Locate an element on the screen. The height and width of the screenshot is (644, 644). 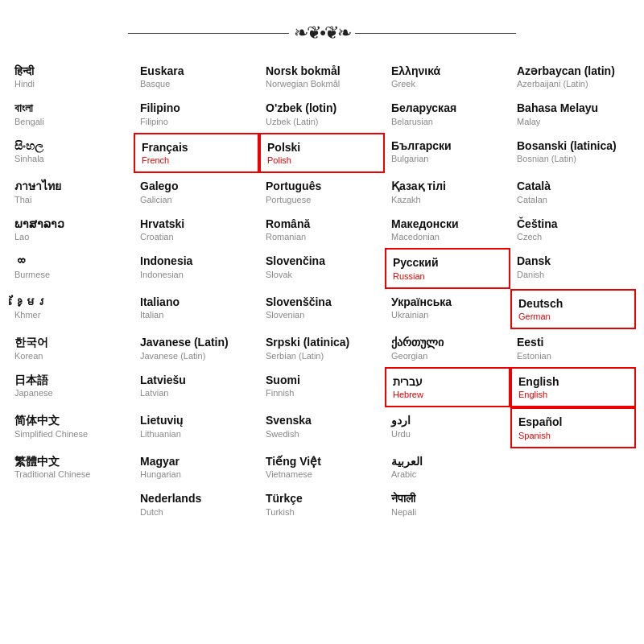
language-item: SvenskaSwedish is located at coordinates (322, 427).